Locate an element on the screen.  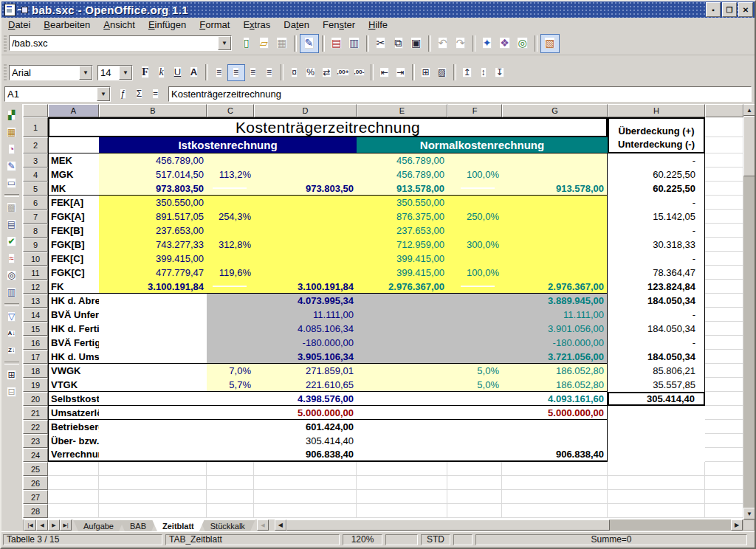
cell-H4: 60.225,50 is located at coordinates (656, 174).